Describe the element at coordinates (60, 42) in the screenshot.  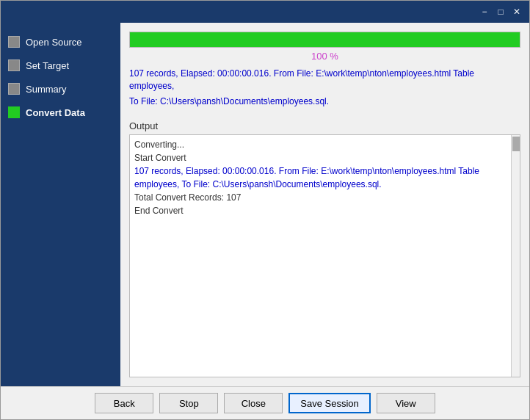
I see `sidebar-item-open-source: Open Source` at that location.